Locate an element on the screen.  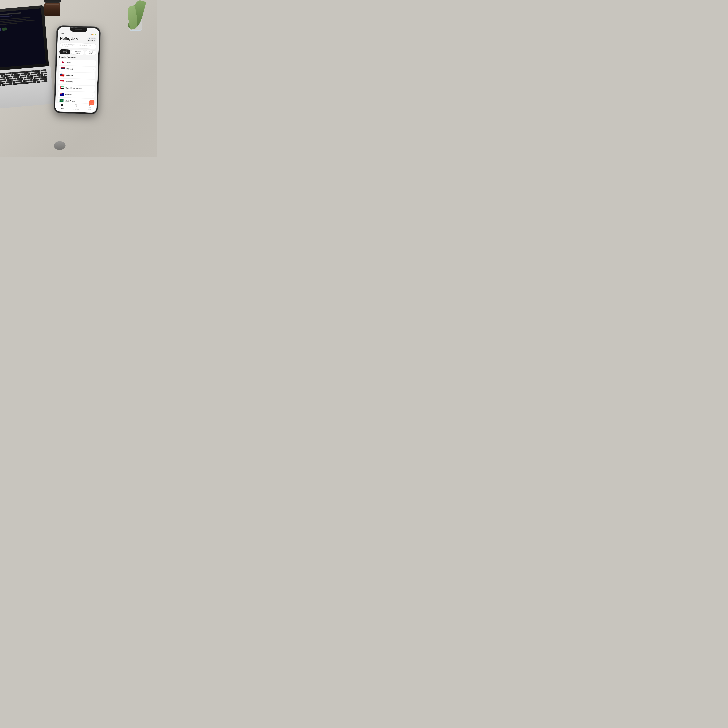
list-item: Indonesia › is located at coordinates (77, 82).